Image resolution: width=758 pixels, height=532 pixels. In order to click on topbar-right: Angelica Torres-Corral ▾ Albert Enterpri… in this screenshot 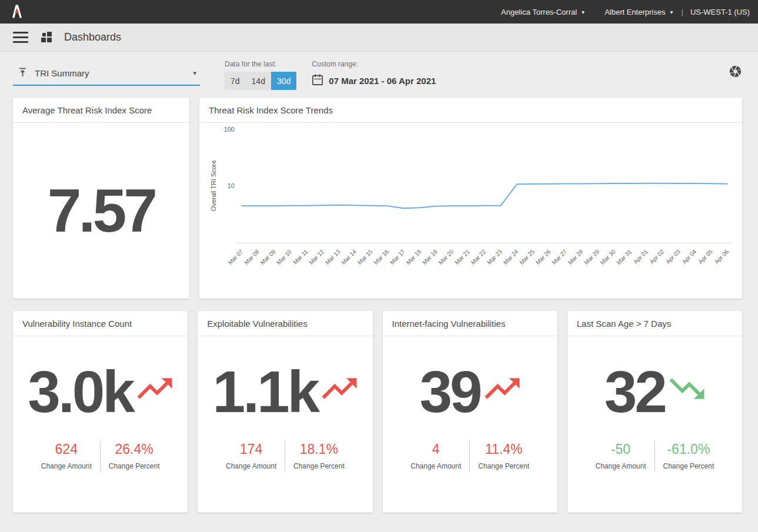, I will do `click(626, 12)`.